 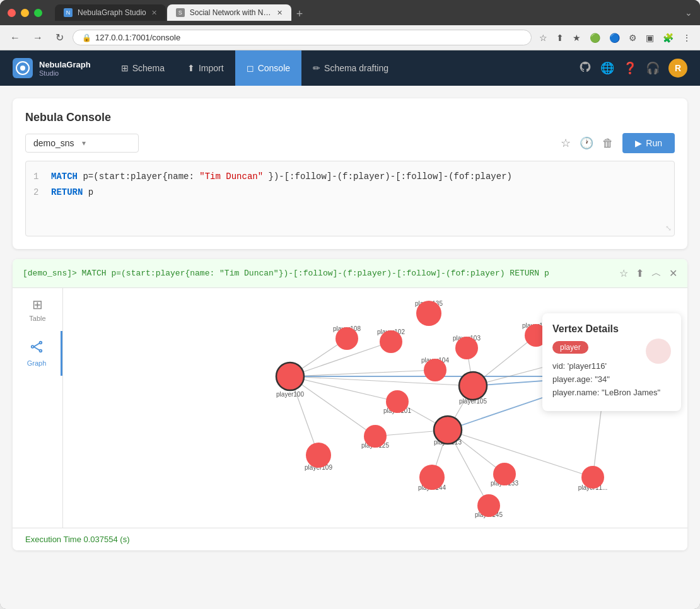 What do you see at coordinates (614, 38) in the screenshot?
I see `ext2-icon: 🔵` at bounding box center [614, 38].